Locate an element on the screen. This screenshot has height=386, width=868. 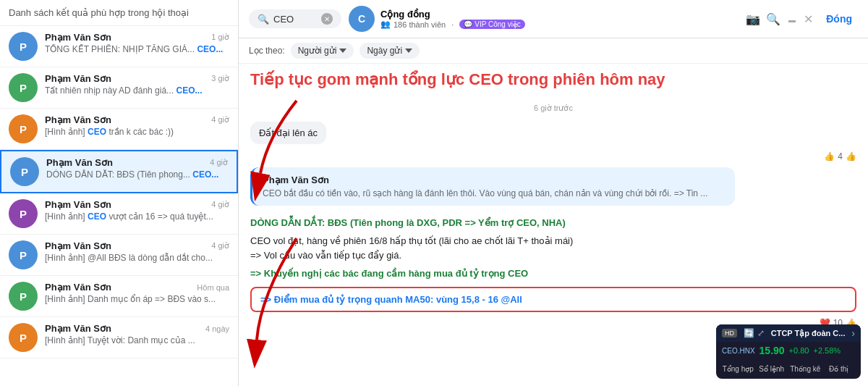
reaction-icon2: 👍 is located at coordinates (851, 156).